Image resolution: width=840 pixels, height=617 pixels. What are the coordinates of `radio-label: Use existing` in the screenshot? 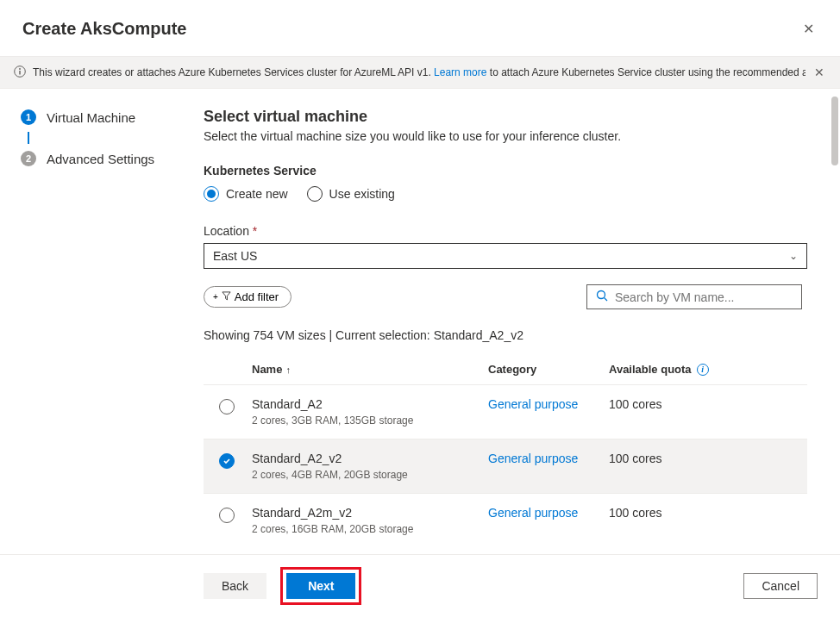 It's located at (362, 194).